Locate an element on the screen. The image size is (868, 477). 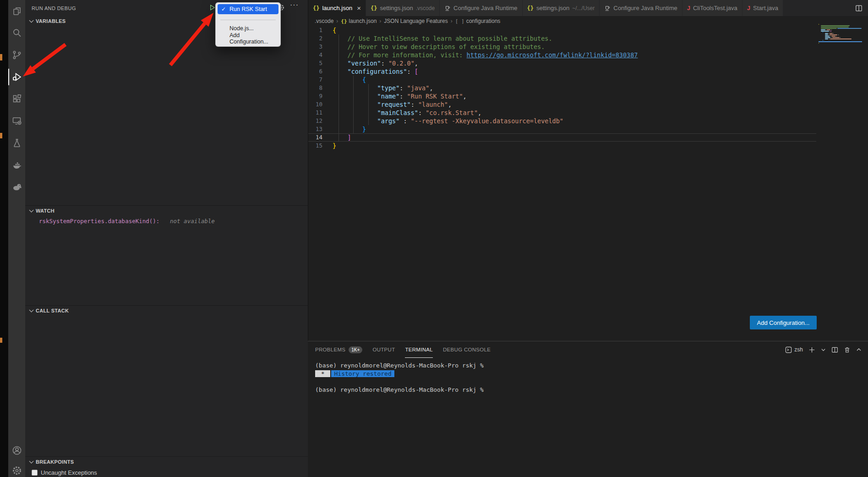
views-more-actions-icon: ··· is located at coordinates (294, 5).